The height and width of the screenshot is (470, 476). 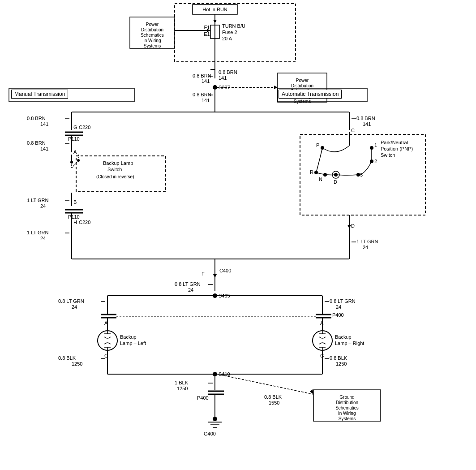 What do you see at coordinates (133, 343) in the screenshot?
I see `svg-text: Lamp – Left` at bounding box center [133, 343].